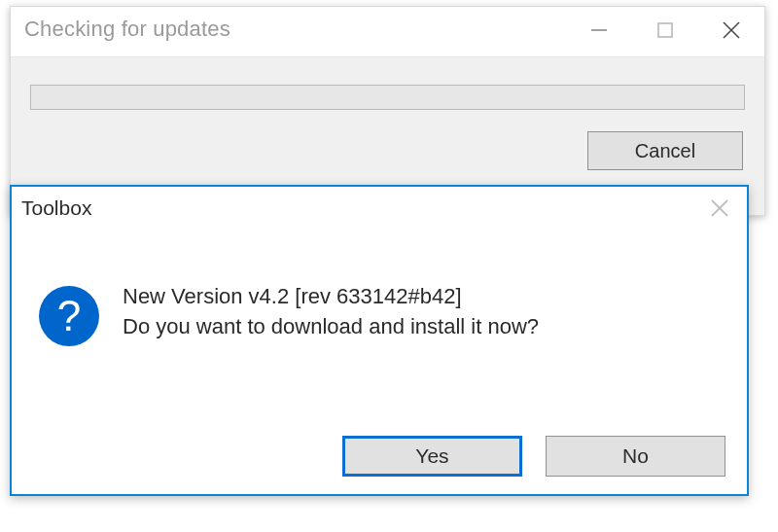  Describe the element at coordinates (534, 456) in the screenshot. I see `toolbox-buttons: Yes No` at that location.